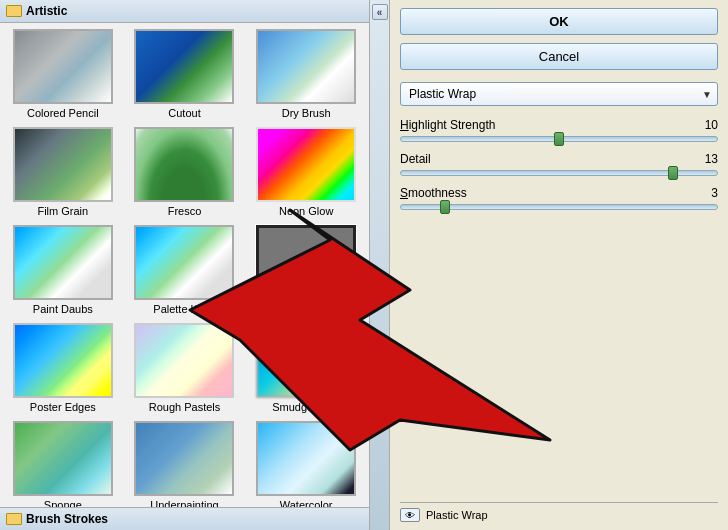  I want to click on smoothness-row: Smoothness 3, so click(559, 198).